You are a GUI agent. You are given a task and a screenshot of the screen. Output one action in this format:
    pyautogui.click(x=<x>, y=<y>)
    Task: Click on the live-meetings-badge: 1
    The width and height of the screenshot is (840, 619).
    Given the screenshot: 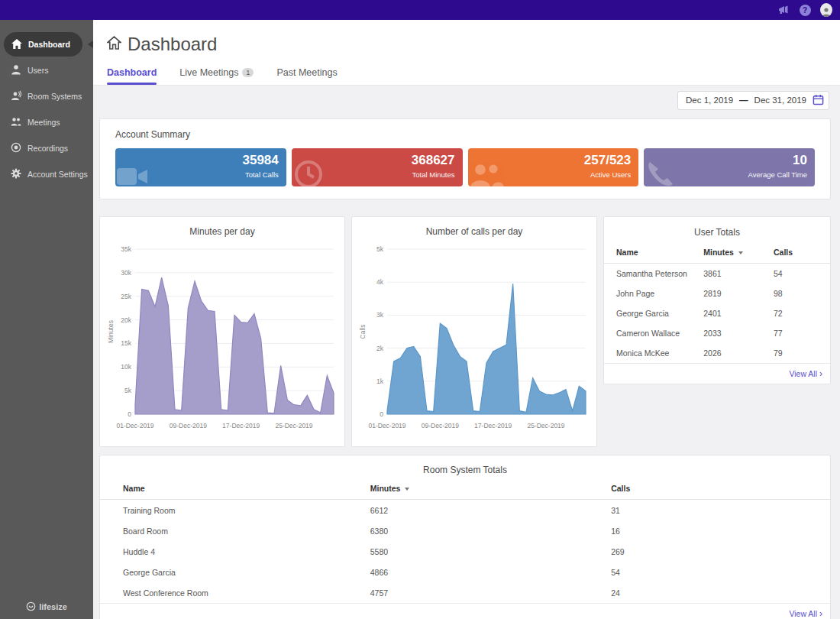 What is the action you would take?
    pyautogui.click(x=247, y=73)
    